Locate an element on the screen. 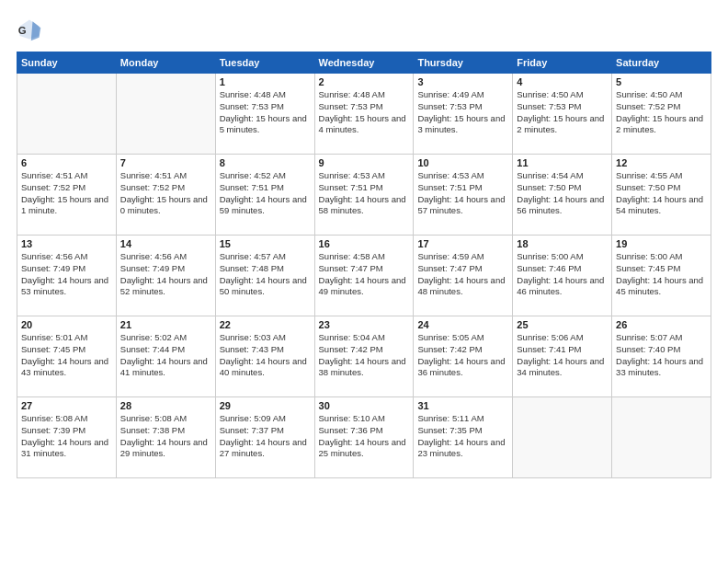  day-number: 2 is located at coordinates (364, 82).